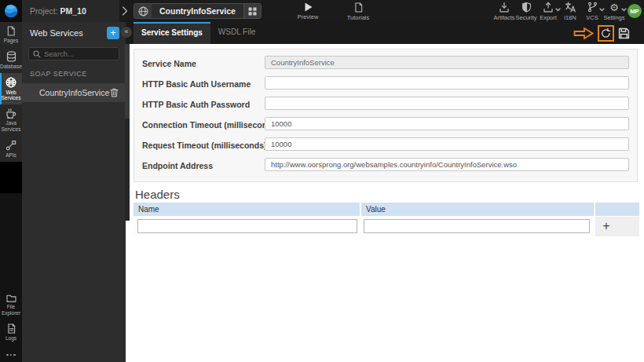 The image size is (644, 362). What do you see at coordinates (308, 17) in the screenshot?
I see `preview-label: Preview` at bounding box center [308, 17].